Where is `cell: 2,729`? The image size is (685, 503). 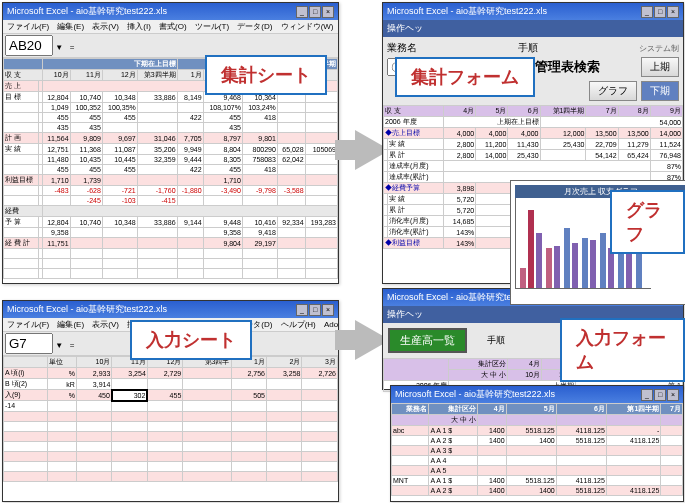 cell: 2,729 is located at coordinates (164, 374).